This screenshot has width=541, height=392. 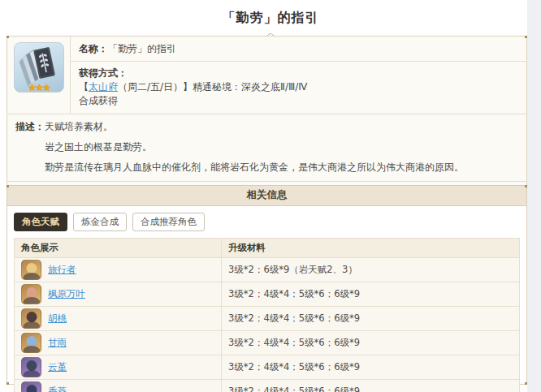 I want to click on column-header-materials: 升级材料, so click(x=370, y=248).